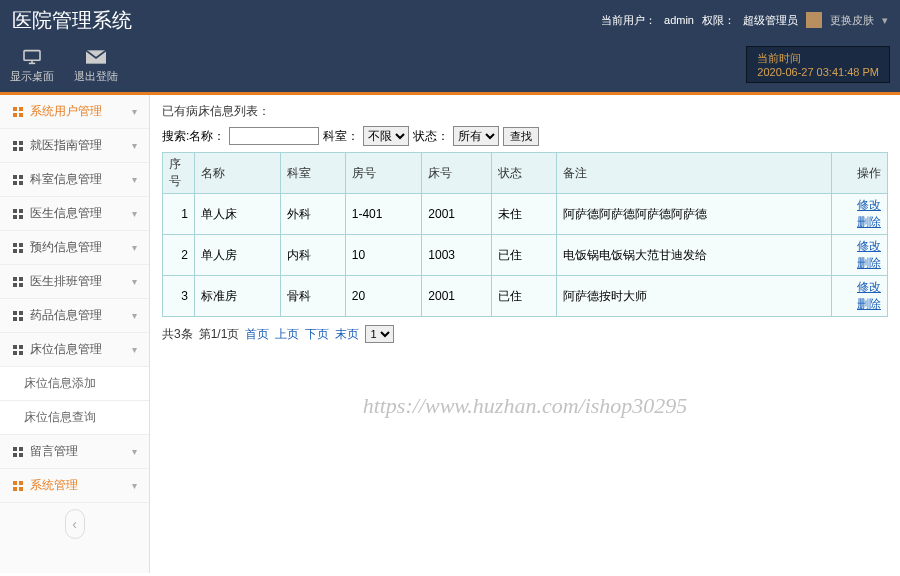  I want to click on col-3: 房号, so click(384, 174).